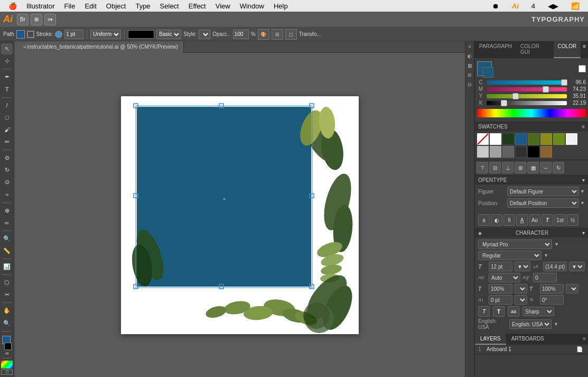 The width and height of the screenshot is (588, 377). Describe the element at coordinates (497, 220) in the screenshot. I see `ot-discretionary-btn: ◐` at that location.